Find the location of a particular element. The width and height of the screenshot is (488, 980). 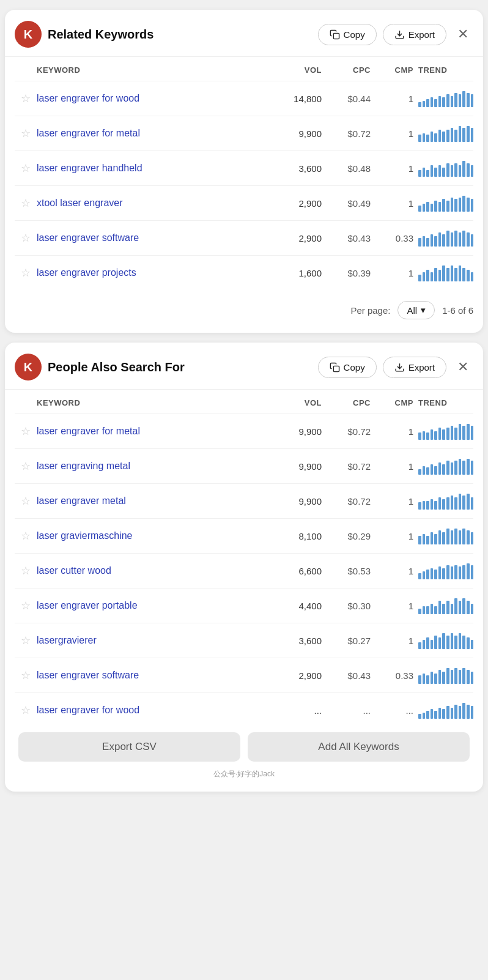

cpc-col-header2: CPC is located at coordinates (351, 403).